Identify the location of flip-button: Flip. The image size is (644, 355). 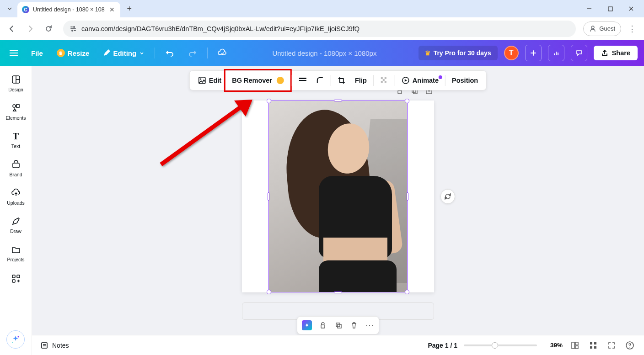
(361, 80).